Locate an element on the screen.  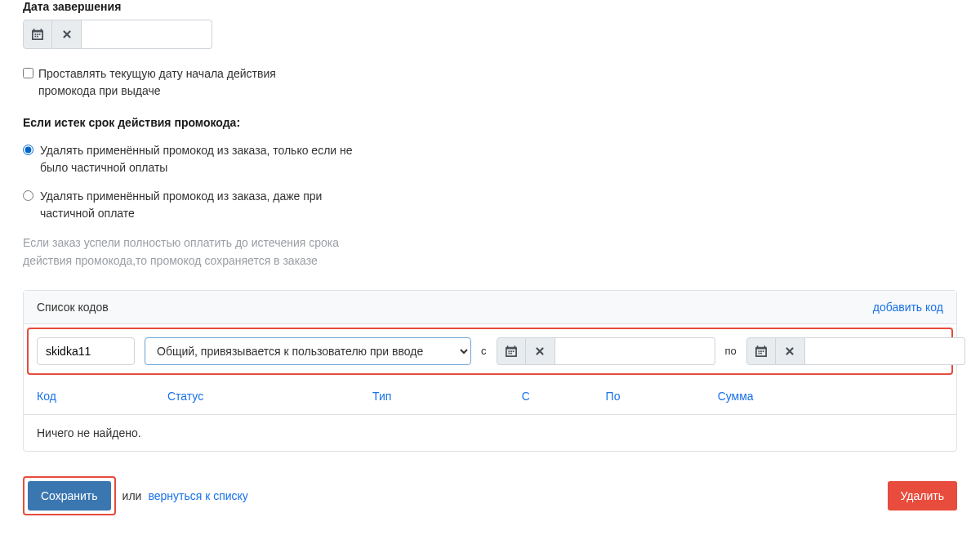
from-clear-button is located at coordinates (541, 351).